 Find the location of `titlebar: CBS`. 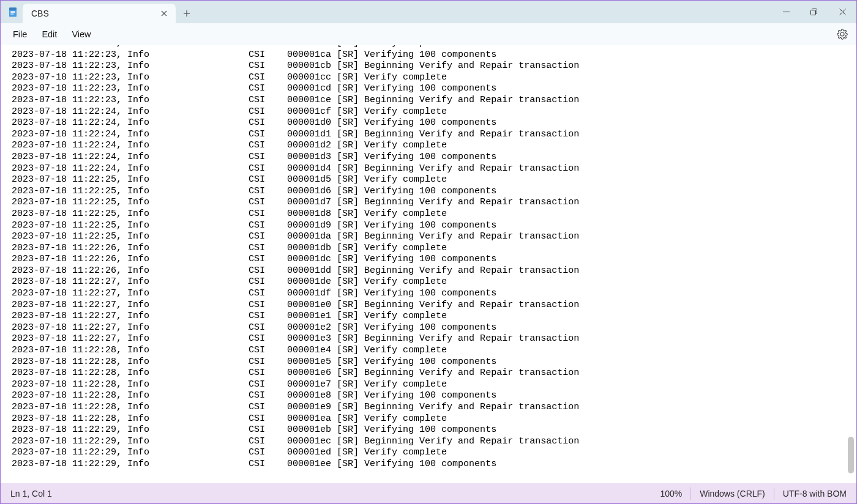

titlebar: CBS is located at coordinates (428, 12).